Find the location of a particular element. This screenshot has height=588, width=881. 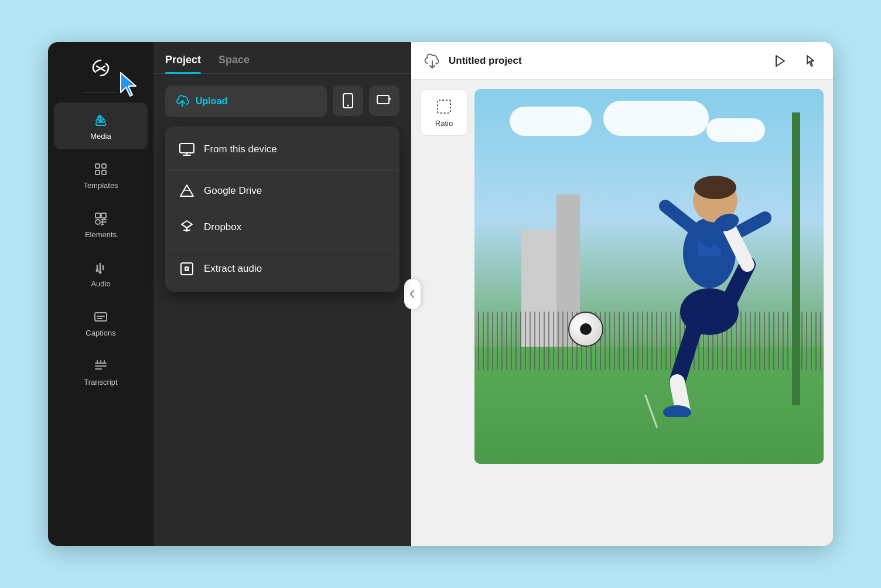

sidebar-item-transcript: Transcript is located at coordinates (101, 372).